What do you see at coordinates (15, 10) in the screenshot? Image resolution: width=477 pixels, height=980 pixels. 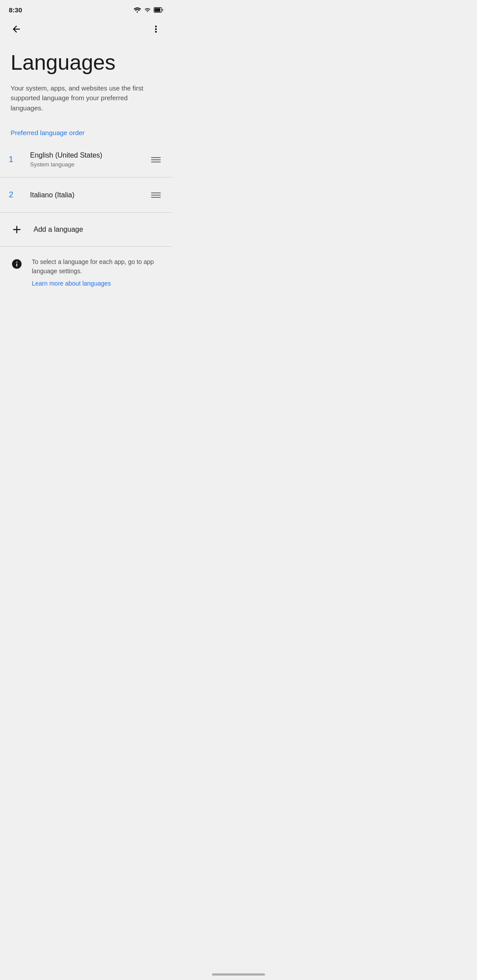 I see `status-time: 8:30` at bounding box center [15, 10].